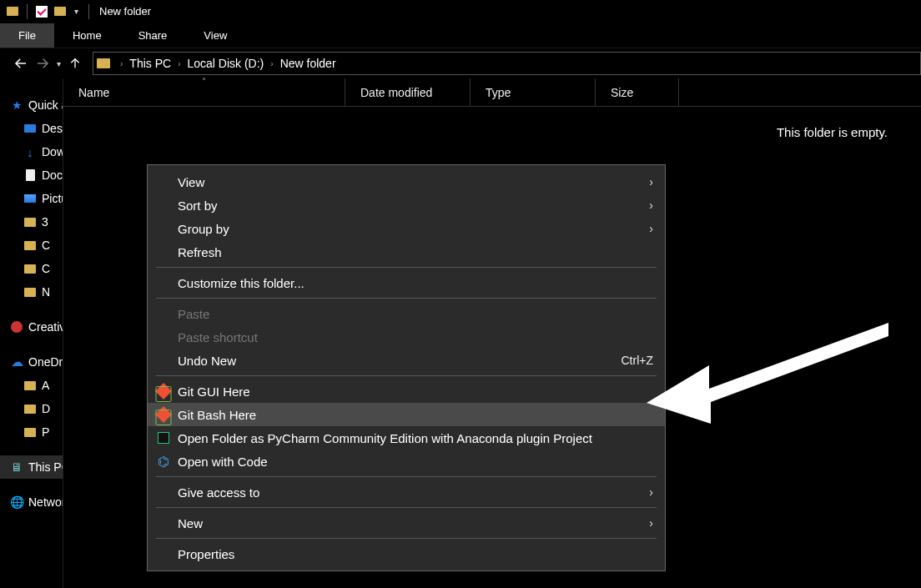  Describe the element at coordinates (415, 554) in the screenshot. I see `ctx-item-label: Properties` at that location.